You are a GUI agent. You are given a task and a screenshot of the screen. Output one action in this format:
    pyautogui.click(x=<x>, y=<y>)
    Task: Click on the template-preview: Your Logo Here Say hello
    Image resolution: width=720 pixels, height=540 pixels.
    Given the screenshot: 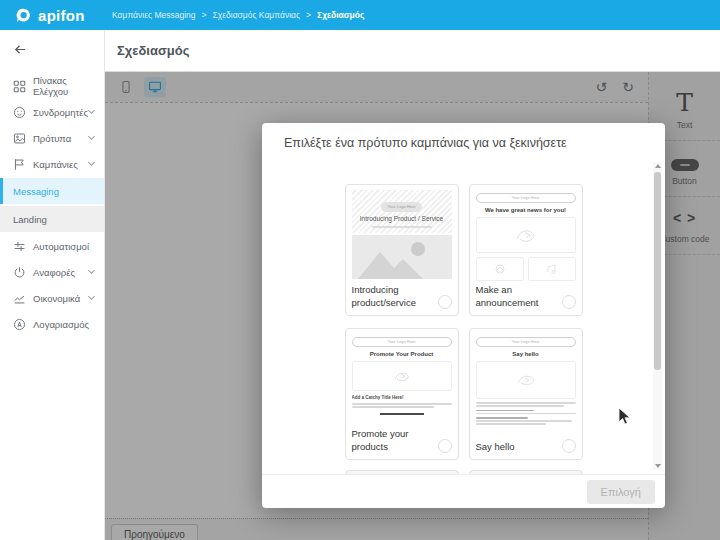 What is the action you would take?
    pyautogui.click(x=526, y=385)
    